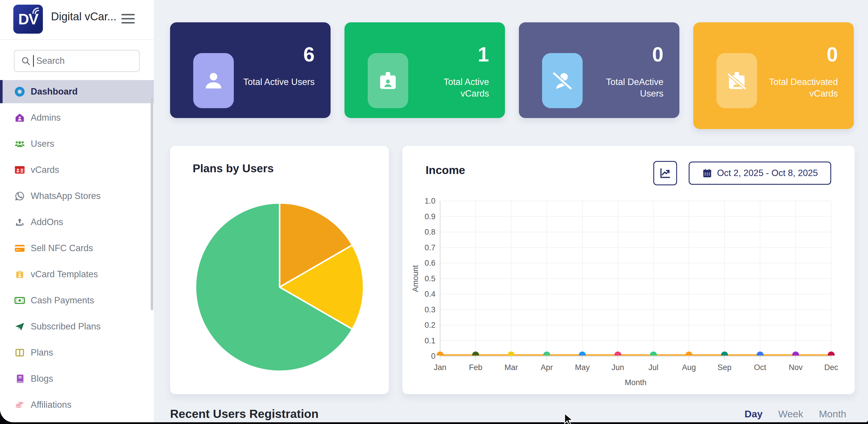 The image size is (868, 424). I want to click on pie-panel-title: Plans by Users, so click(233, 169).